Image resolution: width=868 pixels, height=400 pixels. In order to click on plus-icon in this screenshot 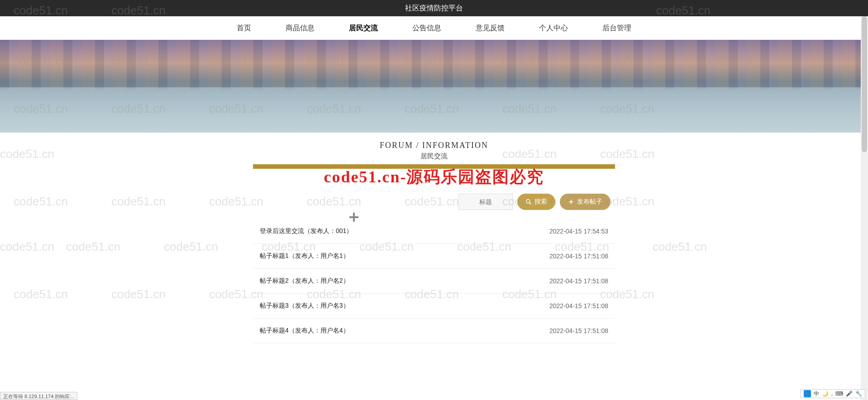, I will do `click(571, 202)`.